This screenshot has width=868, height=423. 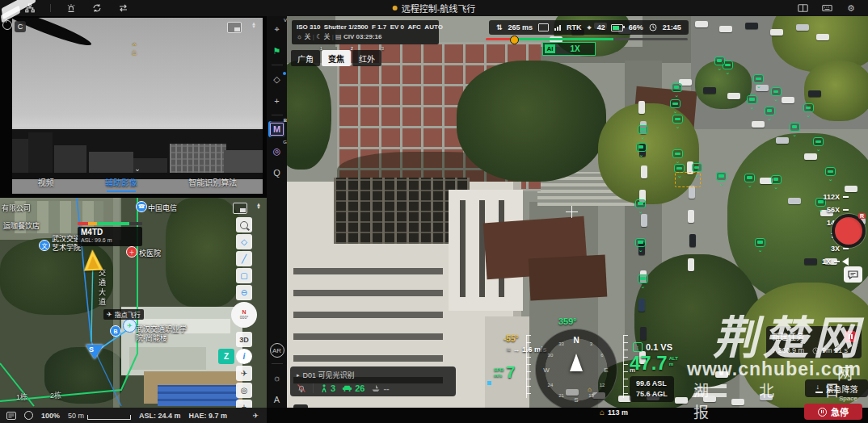 What do you see at coordinates (244, 258) in the screenshot?
I see `map-line-button: ╱` at bounding box center [244, 258].